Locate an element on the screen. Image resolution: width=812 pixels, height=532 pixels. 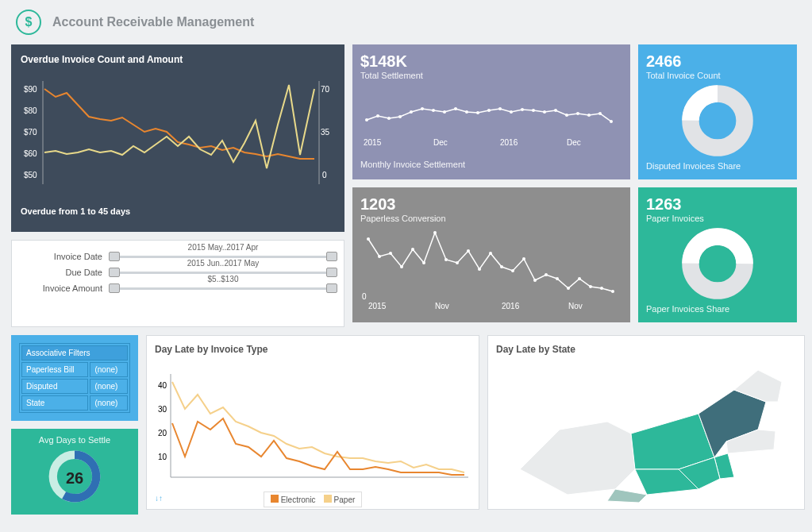
paperless-label: Paperless Conversion is located at coordinates (491, 218).